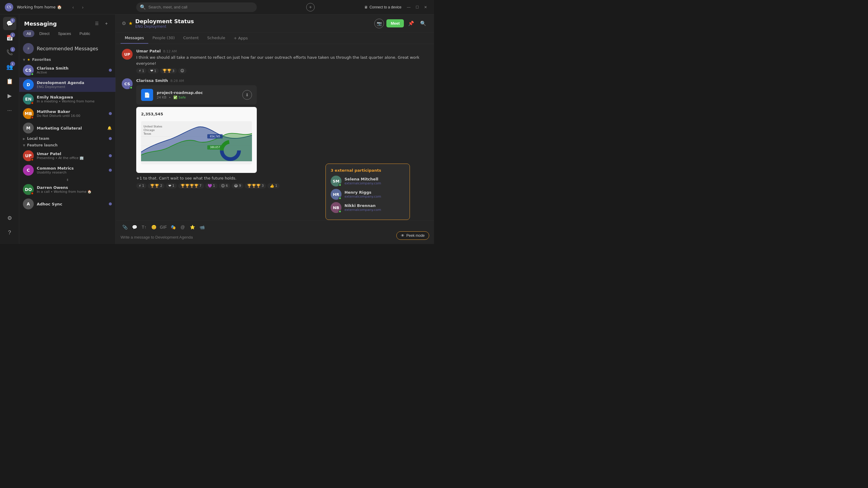 The height and width of the screenshot is (488, 868). Describe the element at coordinates (134, 38) in the screenshot. I see `tab-messages: Messages` at that location.